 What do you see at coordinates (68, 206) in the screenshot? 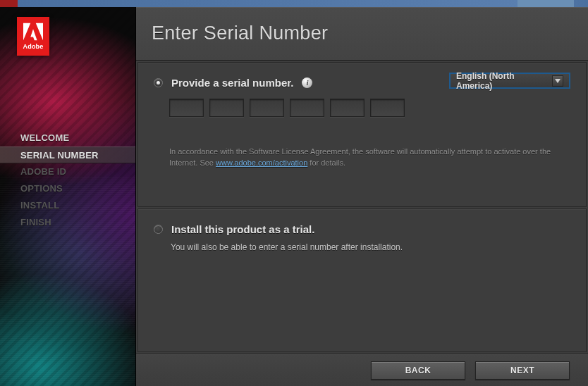
I see `nav-install: INSTALL` at bounding box center [68, 206].